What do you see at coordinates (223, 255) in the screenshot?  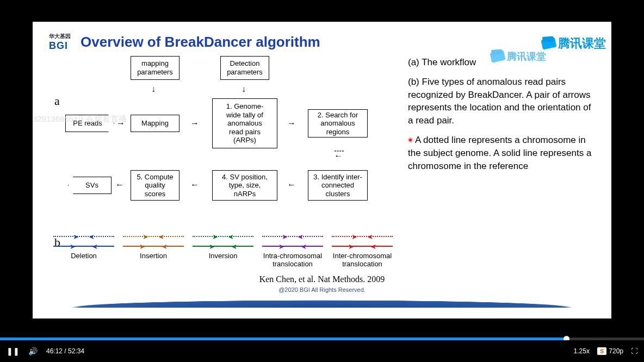 I see `legend-label: Inversion` at bounding box center [223, 255].